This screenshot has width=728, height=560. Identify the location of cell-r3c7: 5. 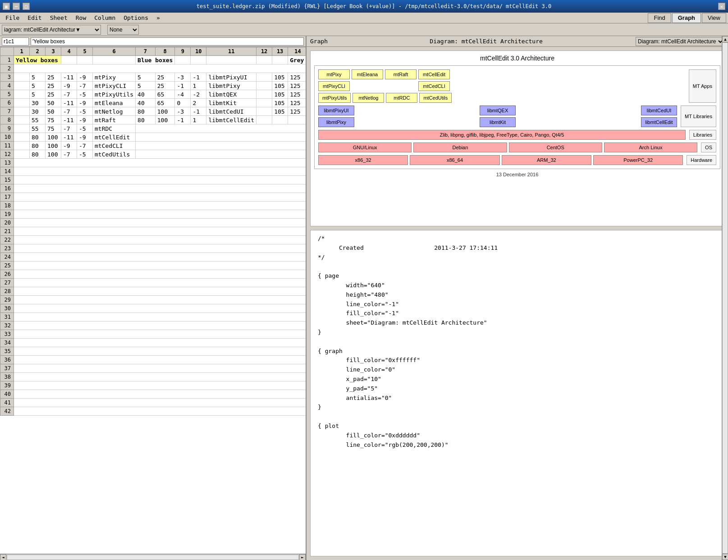
(146, 78).